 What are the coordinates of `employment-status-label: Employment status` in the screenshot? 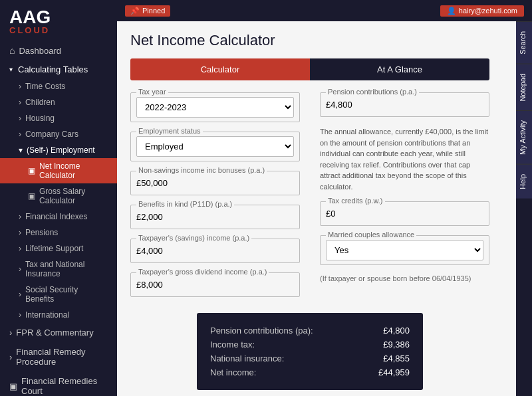 It's located at (170, 131).